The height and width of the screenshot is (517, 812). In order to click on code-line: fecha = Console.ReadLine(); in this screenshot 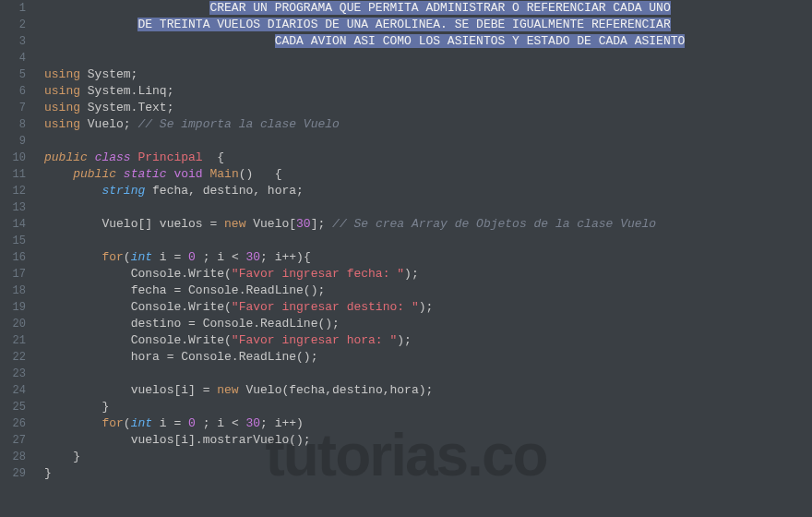, I will do `click(428, 291)`.